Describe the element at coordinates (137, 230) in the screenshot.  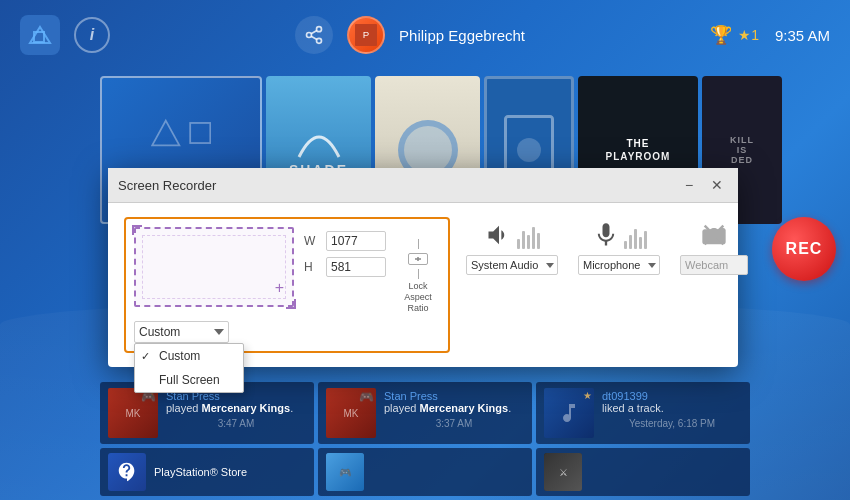
I see `resize-handle-topleft` at that location.